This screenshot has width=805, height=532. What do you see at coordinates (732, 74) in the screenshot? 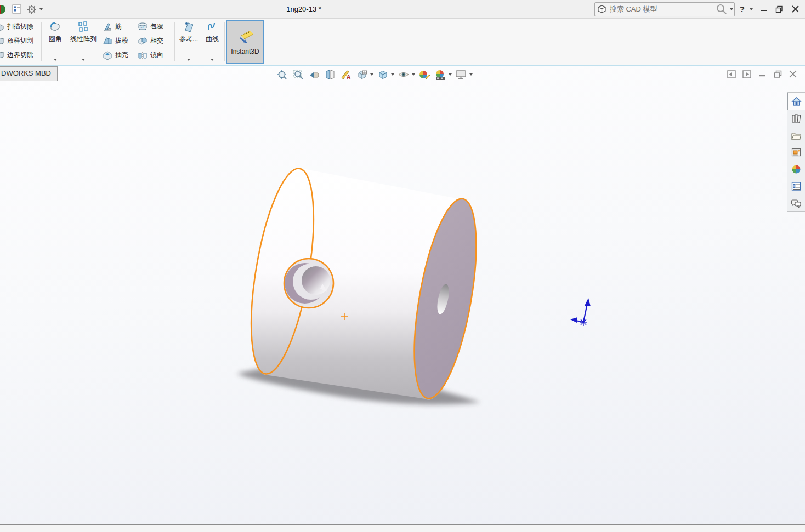
I see `collapse-left-pane-icon` at bounding box center [732, 74].